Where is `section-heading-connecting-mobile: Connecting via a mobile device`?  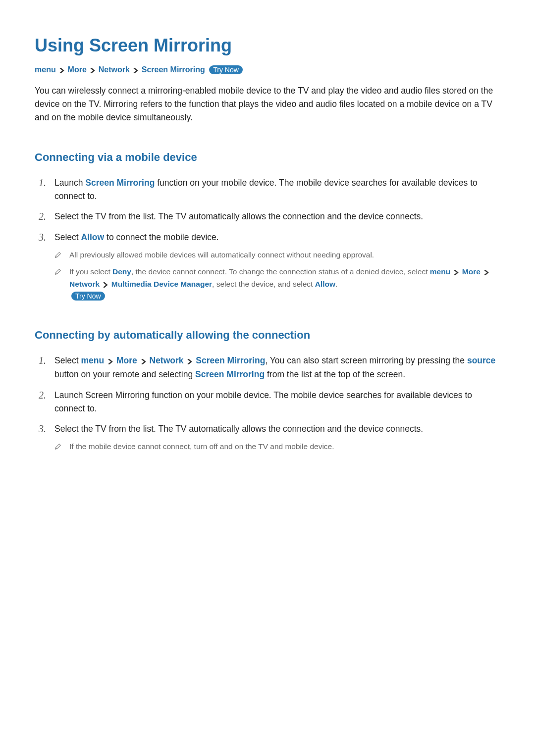
section-heading-connecting-mobile: Connecting via a mobile device is located at coordinates (268, 157).